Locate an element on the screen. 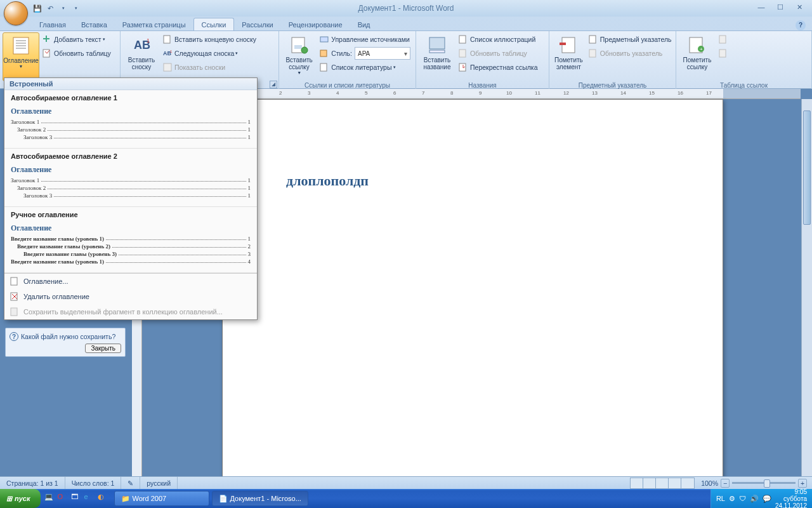 The width and height of the screenshot is (812, 508). tray-lang: RL is located at coordinates (721, 498).